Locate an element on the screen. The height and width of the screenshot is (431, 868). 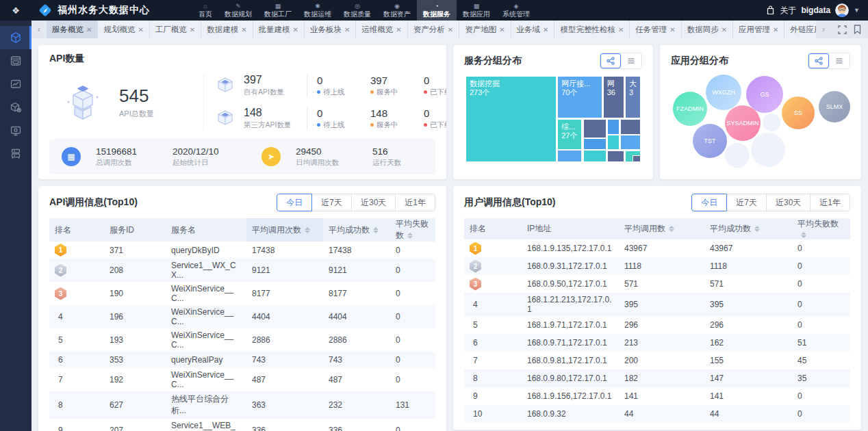
tabs-scroll-right-icon: › is located at coordinates (824, 29).